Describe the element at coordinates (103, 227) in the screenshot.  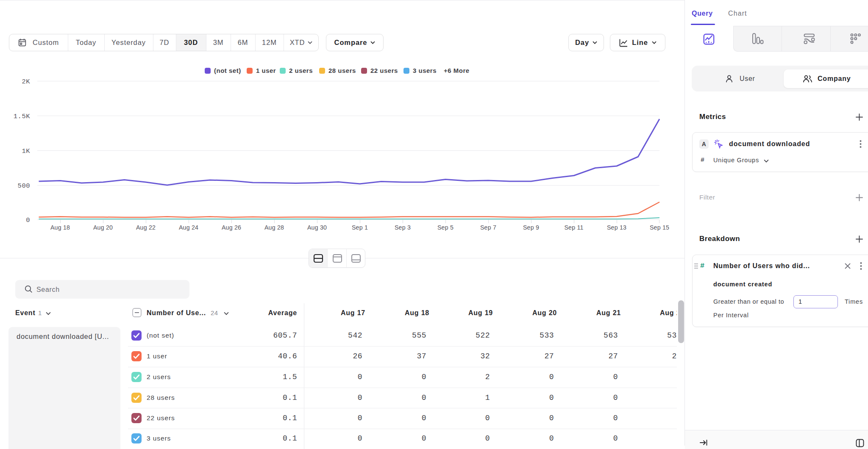
I see `svg-text: Aug 20` at that location.